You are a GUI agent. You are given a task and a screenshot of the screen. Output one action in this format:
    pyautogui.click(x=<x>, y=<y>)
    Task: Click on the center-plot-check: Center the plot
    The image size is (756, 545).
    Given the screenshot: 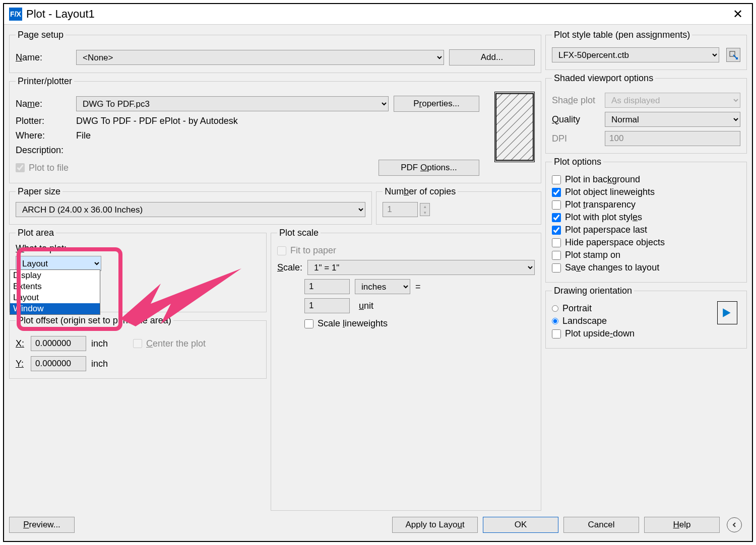 What is the action you would take?
    pyautogui.click(x=169, y=344)
    